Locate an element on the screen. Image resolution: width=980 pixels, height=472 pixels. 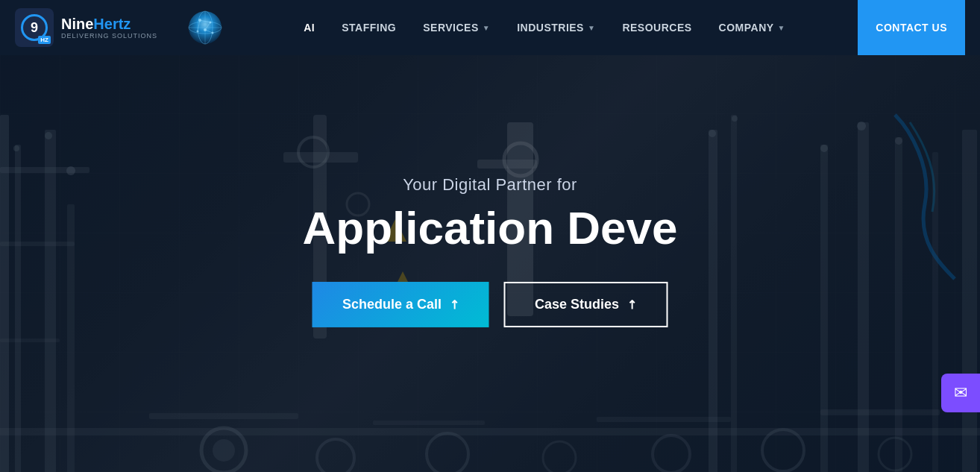
chat-widget-button: ✉ is located at coordinates (961, 393).